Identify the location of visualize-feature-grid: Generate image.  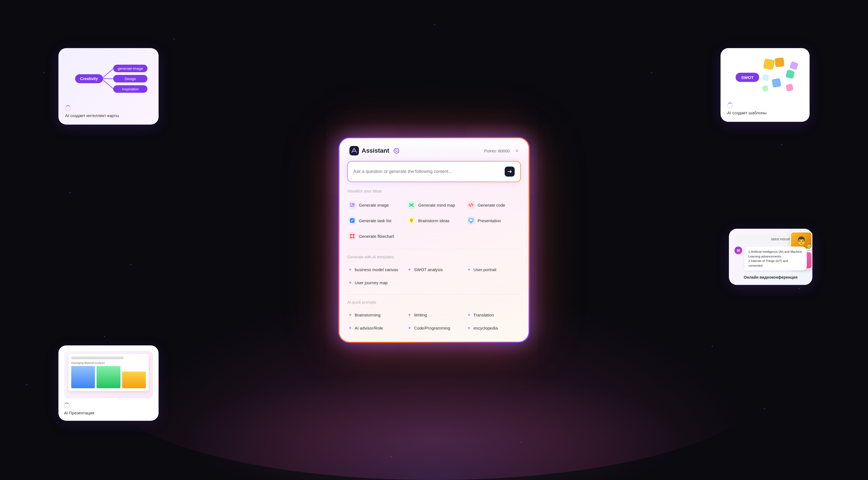
(434, 223).